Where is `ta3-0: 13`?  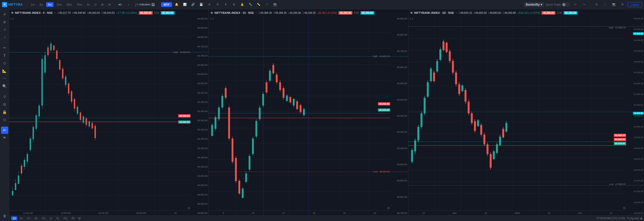 ta3-0: 13 is located at coordinates (424, 213).